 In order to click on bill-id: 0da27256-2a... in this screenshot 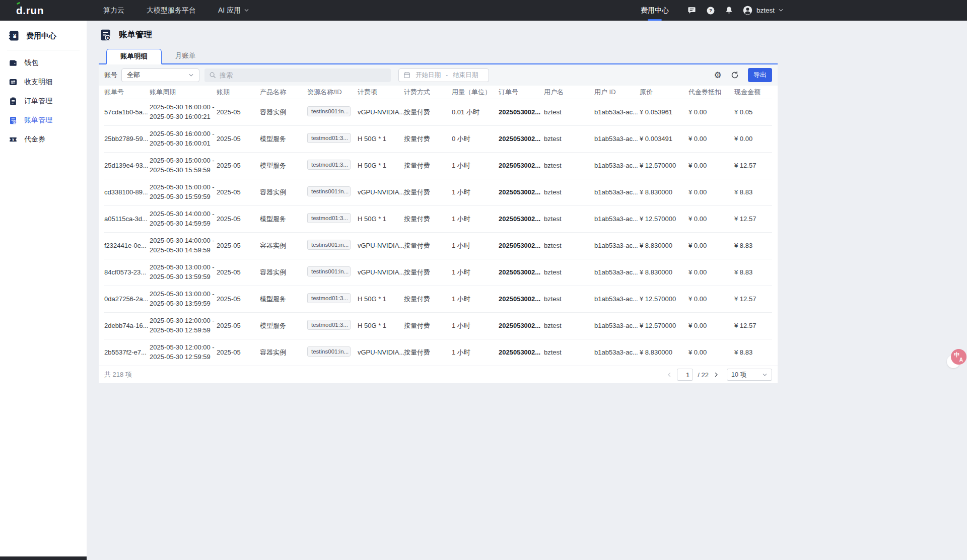, I will do `click(126, 299)`.